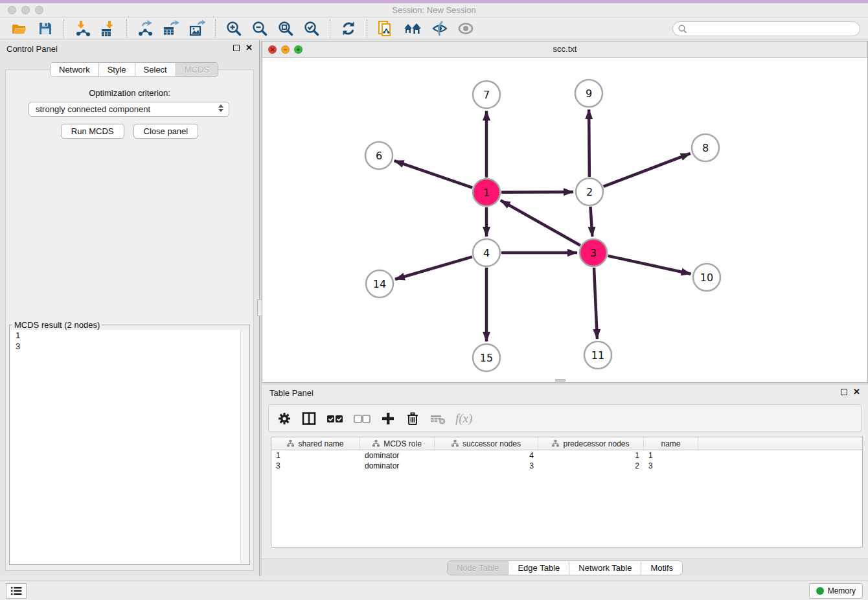  I want to click on cell-successor-nodes: 4, so click(486, 456).